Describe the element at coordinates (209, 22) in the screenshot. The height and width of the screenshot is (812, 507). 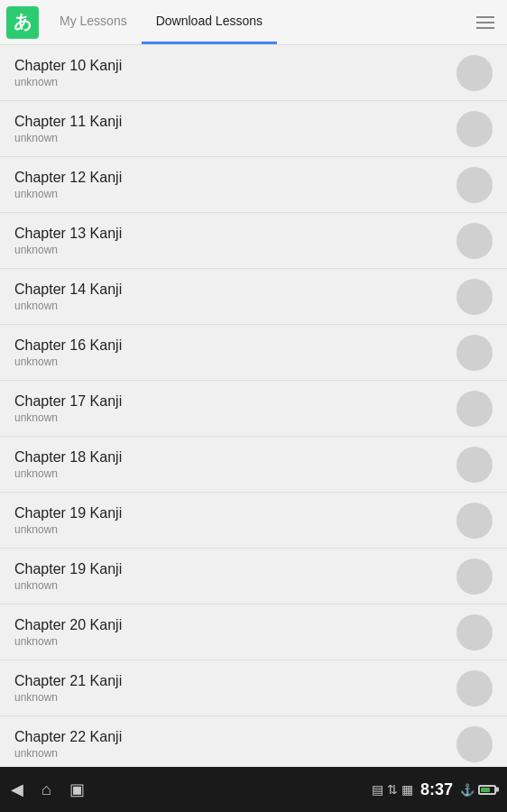
I see `tab-download-lessons: Download Lessons` at that location.